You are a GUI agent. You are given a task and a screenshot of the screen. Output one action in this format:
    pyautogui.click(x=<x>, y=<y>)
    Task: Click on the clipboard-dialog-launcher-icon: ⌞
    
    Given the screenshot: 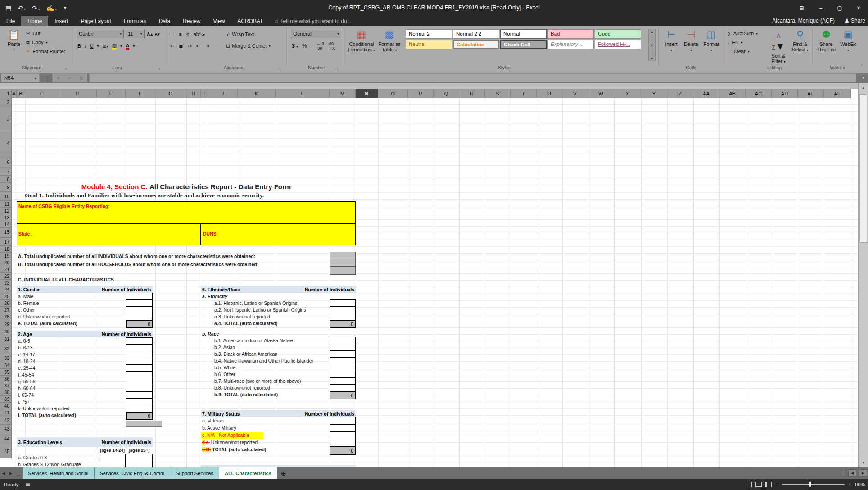 What is the action you would take?
    pyautogui.click(x=66, y=68)
    